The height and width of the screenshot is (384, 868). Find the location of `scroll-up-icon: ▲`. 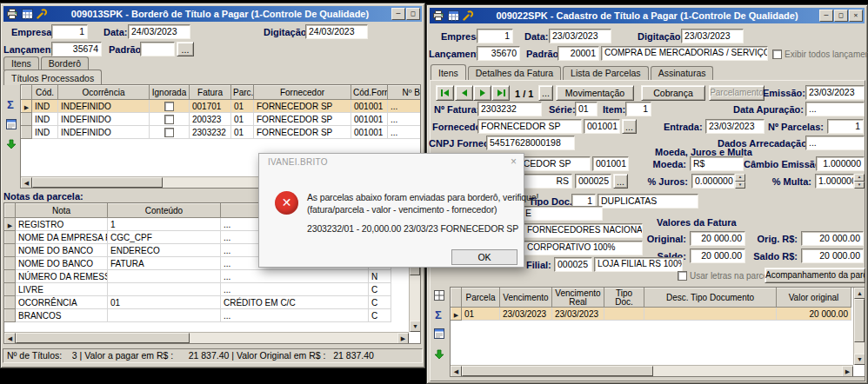

scroll-up-icon: ▲ is located at coordinates (859, 294).